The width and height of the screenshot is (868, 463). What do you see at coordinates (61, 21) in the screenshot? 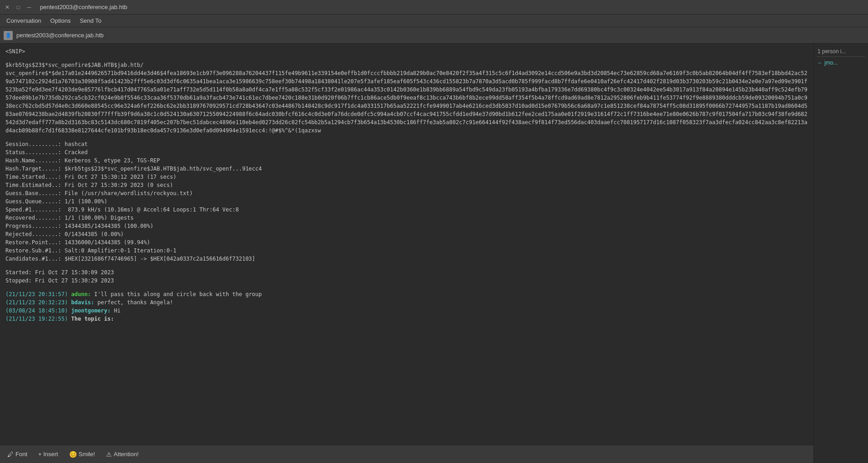
I see `menu-options: Options` at bounding box center [61, 21].